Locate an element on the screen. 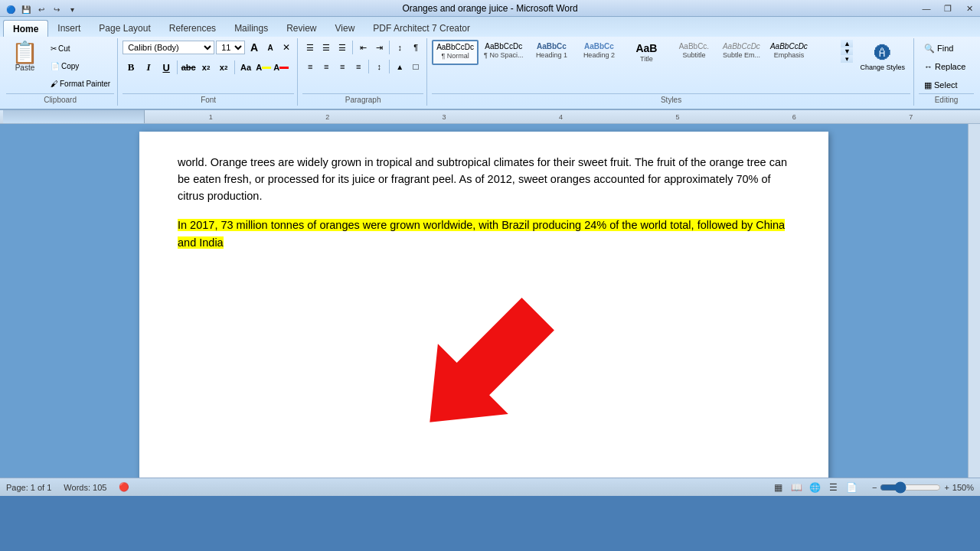  font-name-select: Calibri (Body) is located at coordinates (168, 47).